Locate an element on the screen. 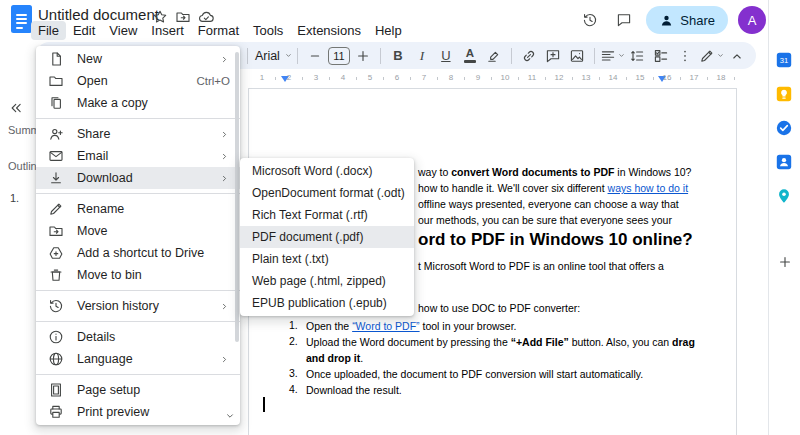  menubar-item-insert: Insert is located at coordinates (168, 30).